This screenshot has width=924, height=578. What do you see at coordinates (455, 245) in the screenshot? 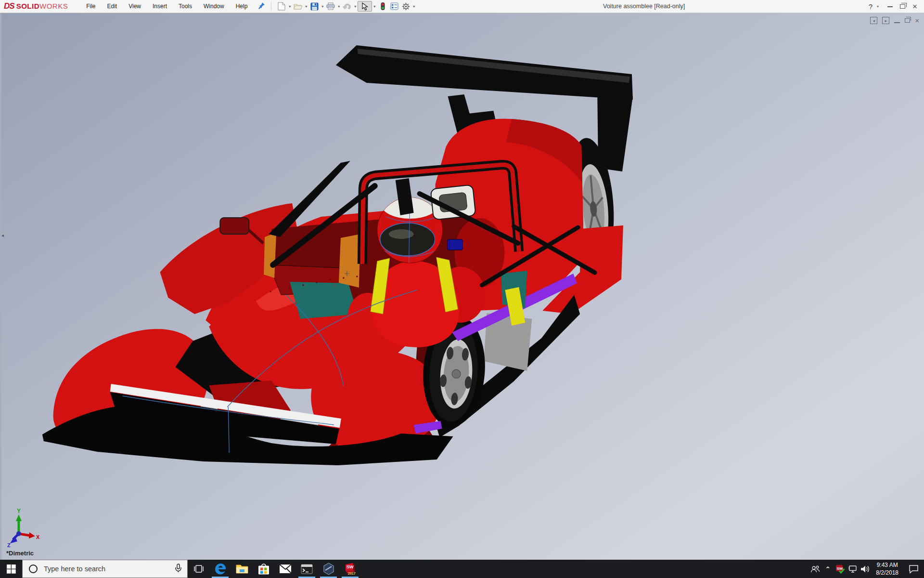
I see `harness-buckle` at bounding box center [455, 245].